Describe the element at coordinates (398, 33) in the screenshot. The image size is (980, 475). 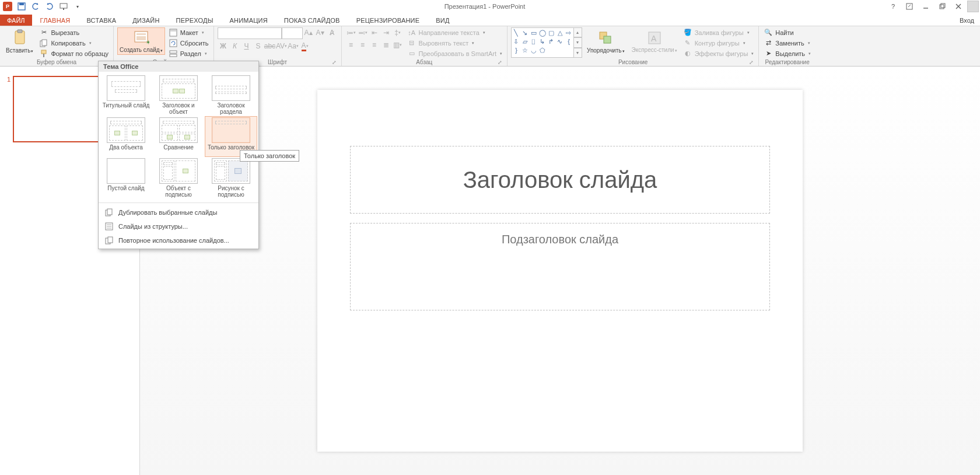
I see `line-spacing-button: ‡▾` at that location.